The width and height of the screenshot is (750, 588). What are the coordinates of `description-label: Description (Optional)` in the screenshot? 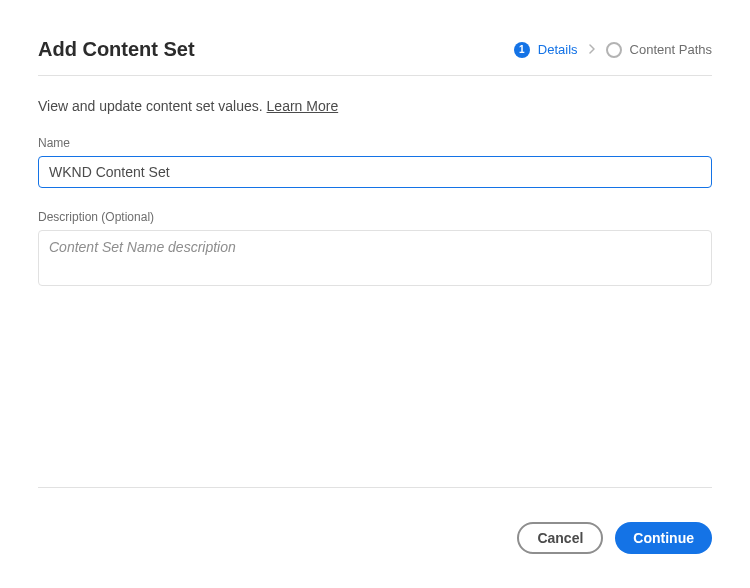 It's located at (375, 217).